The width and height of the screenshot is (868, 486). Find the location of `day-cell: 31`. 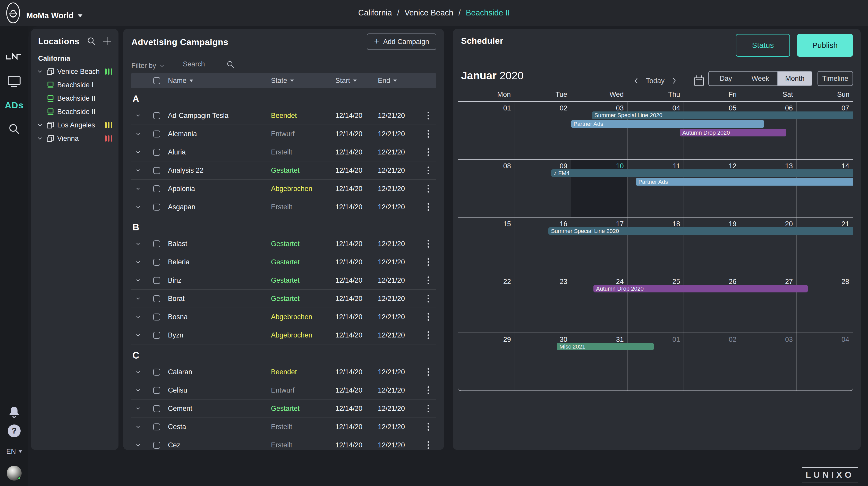

day-cell: 31 is located at coordinates (599, 362).